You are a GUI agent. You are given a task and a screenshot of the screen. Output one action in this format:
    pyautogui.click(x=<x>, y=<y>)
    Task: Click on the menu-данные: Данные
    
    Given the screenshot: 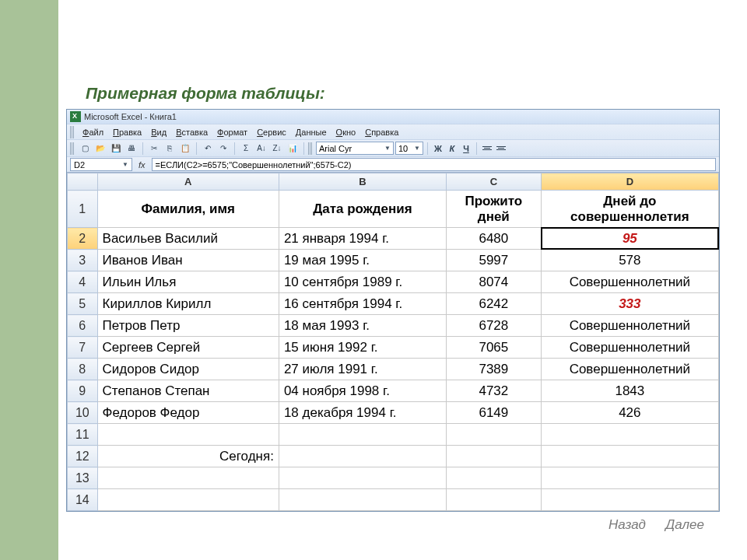 What is the action you would take?
    pyautogui.click(x=311, y=132)
    